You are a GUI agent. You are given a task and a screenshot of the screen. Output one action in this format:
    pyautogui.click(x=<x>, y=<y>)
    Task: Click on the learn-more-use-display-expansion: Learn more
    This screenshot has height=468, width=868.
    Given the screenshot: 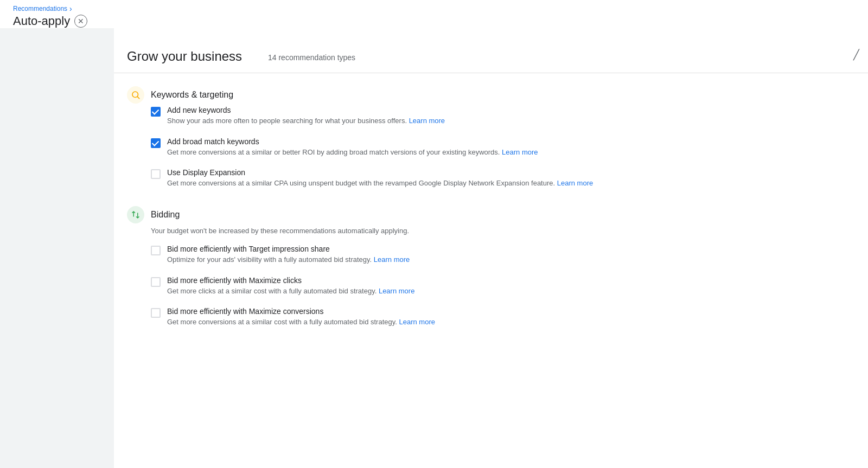 What is the action you would take?
    pyautogui.click(x=575, y=183)
    